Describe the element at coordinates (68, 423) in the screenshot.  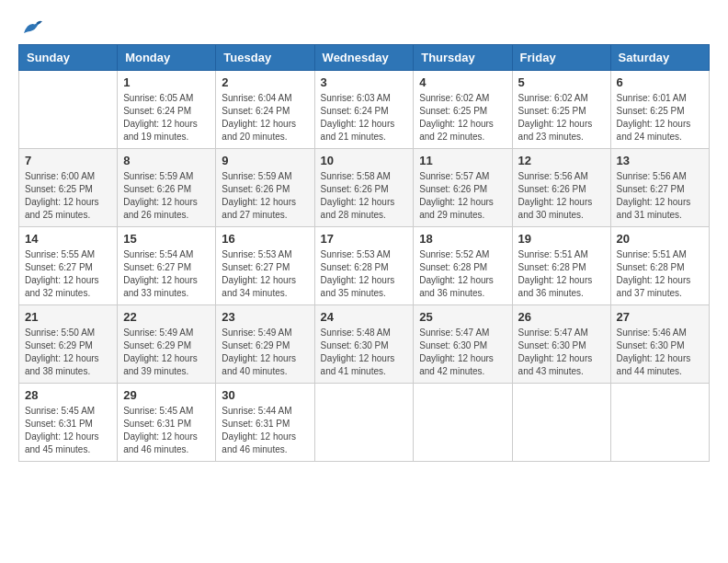
I see `calendar-cell: 28Sunrise: 5:45 AM Sunset: 6:31 PM Dayli…` at that location.